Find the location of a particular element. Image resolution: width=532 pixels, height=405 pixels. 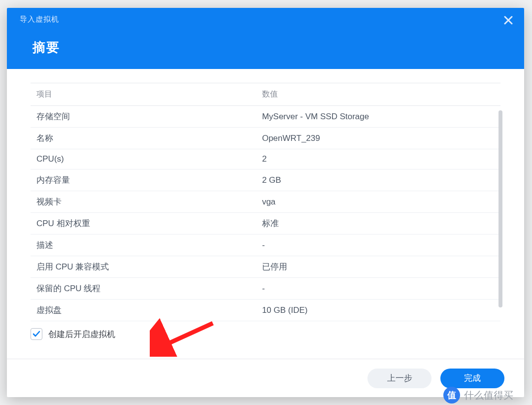

table-row: 虚拟盘10 GB (IDE) is located at coordinates (266, 310).